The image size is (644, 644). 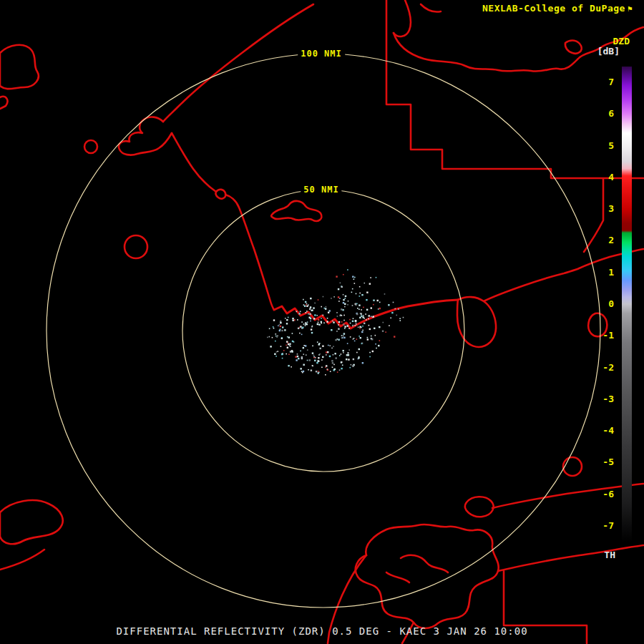 What do you see at coordinates (477, 322) in the screenshot?
I see `peninsula-east-blob` at bounding box center [477, 322].